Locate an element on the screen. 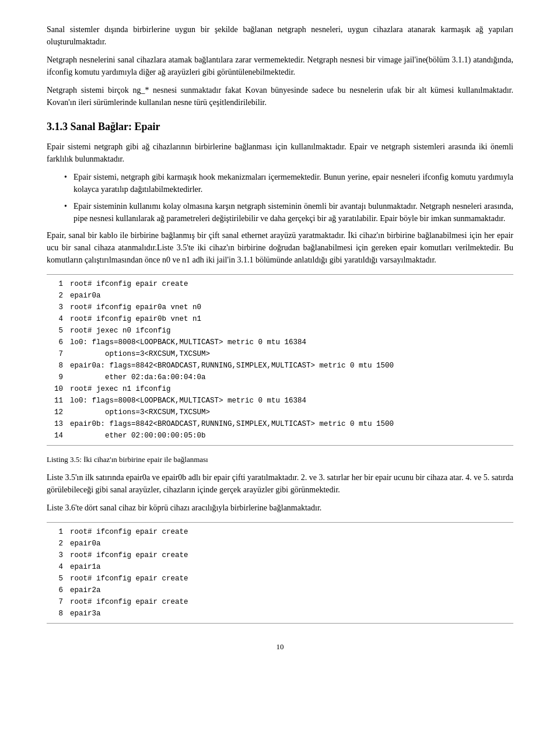  paragraph-2: Netgraph nesnelerini sanal cihazlara ata… is located at coordinates (280, 66).